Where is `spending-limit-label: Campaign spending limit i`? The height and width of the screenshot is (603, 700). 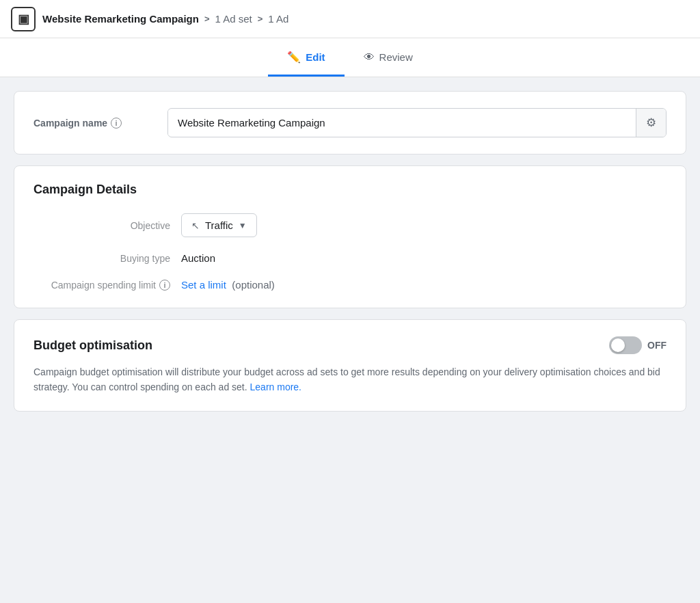
spending-limit-label: Campaign spending limit i is located at coordinates (102, 285).